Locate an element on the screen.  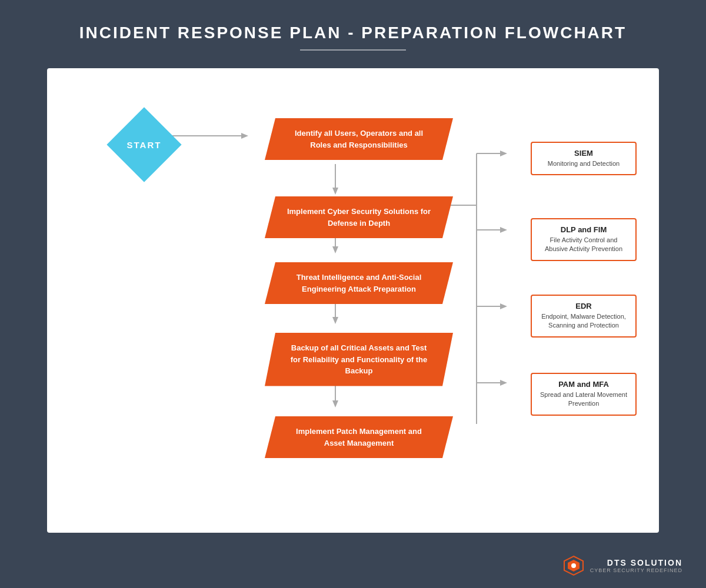
step2-text: Implement Cyber Security Solutions for D… is located at coordinates (359, 218).